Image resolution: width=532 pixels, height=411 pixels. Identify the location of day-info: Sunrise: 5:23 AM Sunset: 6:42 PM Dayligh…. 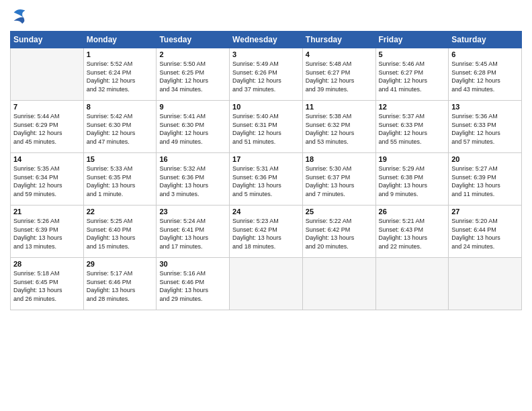
(266, 234).